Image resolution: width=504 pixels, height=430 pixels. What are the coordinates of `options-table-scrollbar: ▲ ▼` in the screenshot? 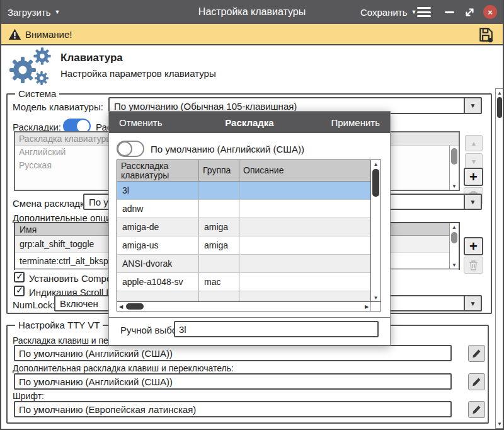 It's located at (454, 246).